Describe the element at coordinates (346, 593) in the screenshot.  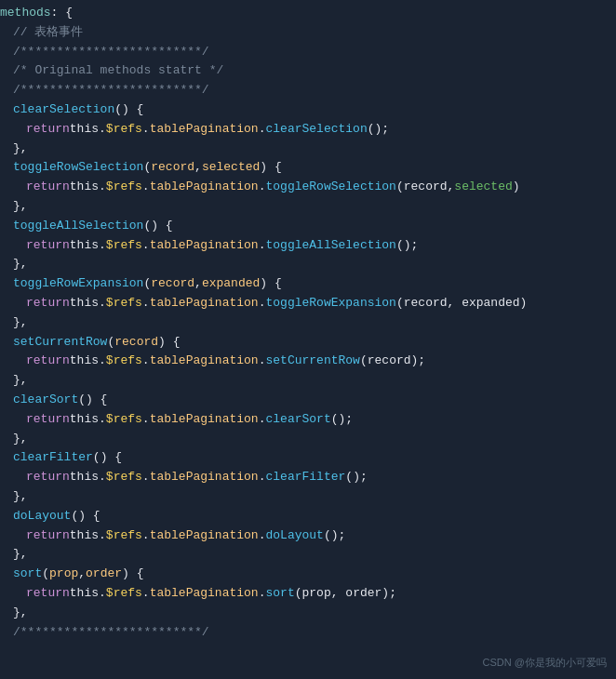
I see `code-token: (prop, order);` at that location.